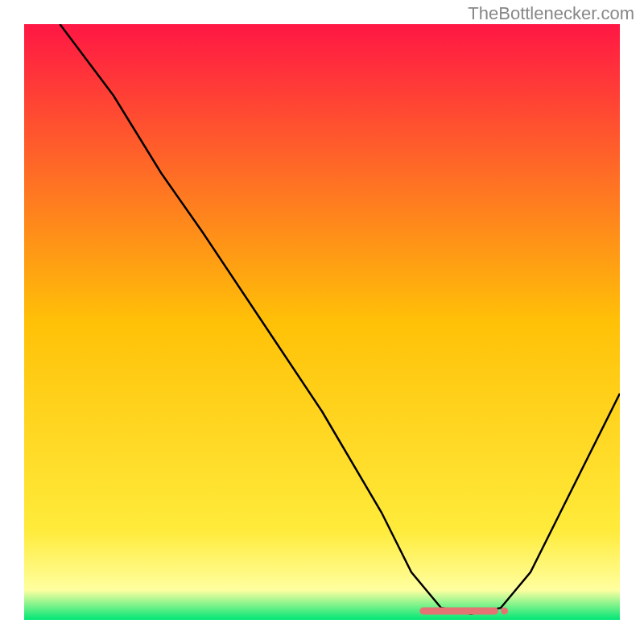 Image resolution: width=644 pixels, height=644 pixels. I want to click on watermark-text: TheBottlenecker.com, so click(551, 14).